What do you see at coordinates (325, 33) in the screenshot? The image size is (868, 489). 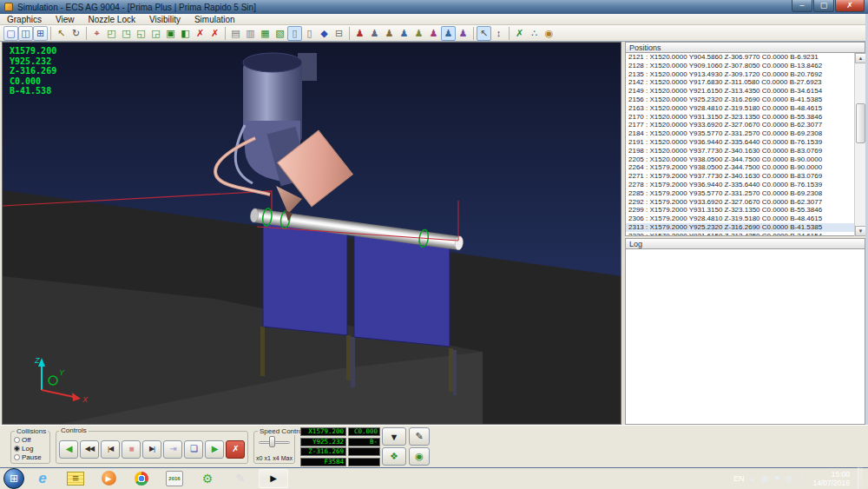 I see `show-shield-icon: ◆` at bounding box center [325, 33].